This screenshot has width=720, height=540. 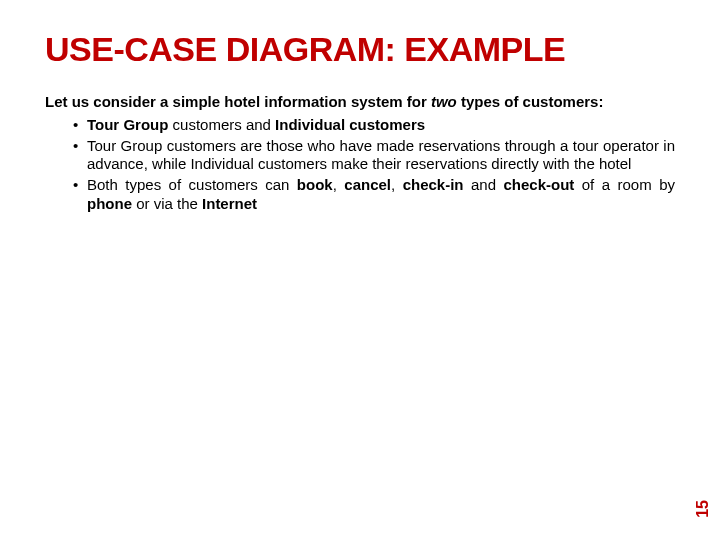 What do you see at coordinates (434, 184) in the screenshot?
I see `bold-text: check-in` at bounding box center [434, 184].